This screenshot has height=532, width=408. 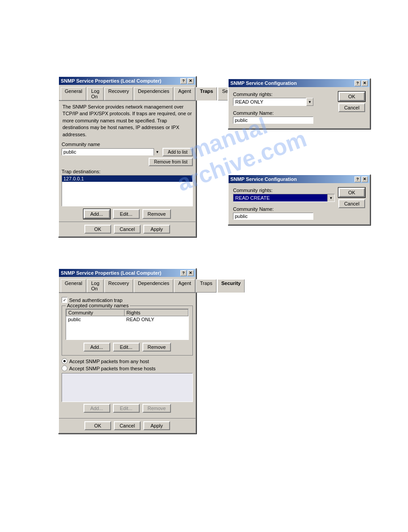 What do you see at coordinates (273, 216) in the screenshot?
I see `dialog3-name-input` at bounding box center [273, 216].